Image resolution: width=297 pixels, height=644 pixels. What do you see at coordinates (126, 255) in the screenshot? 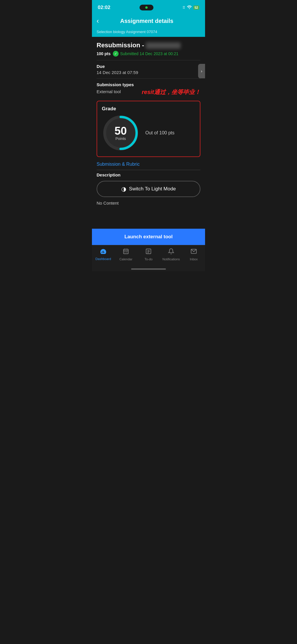
I see `nav-item-calendar: Calendar` at bounding box center [126, 255].